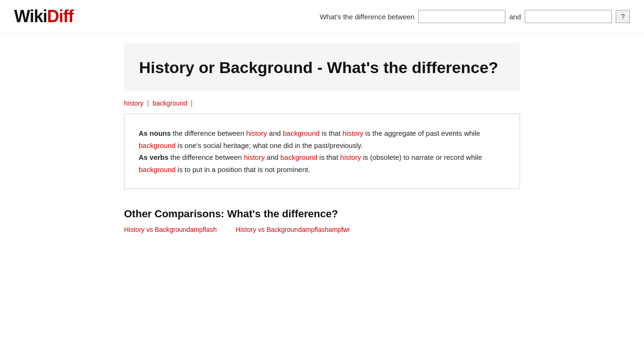 Image resolution: width=644 pixels, height=362 pixels. Describe the element at coordinates (60, 16) in the screenshot. I see `logo-diff-text: Diff` at that location.